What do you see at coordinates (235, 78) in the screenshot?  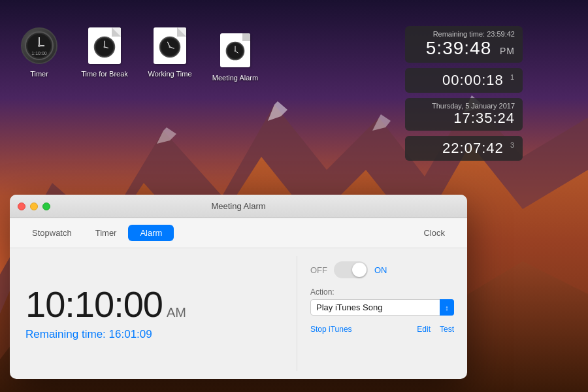 I see `meeting-alarm-desktop-label: Meeting Alarm` at bounding box center [235, 78].